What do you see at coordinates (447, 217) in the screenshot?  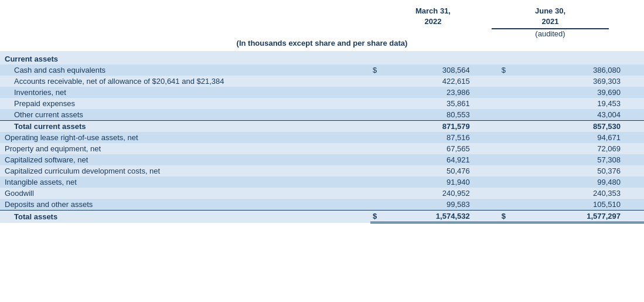 I see `col1-value: 1,574,532` at bounding box center [447, 217].